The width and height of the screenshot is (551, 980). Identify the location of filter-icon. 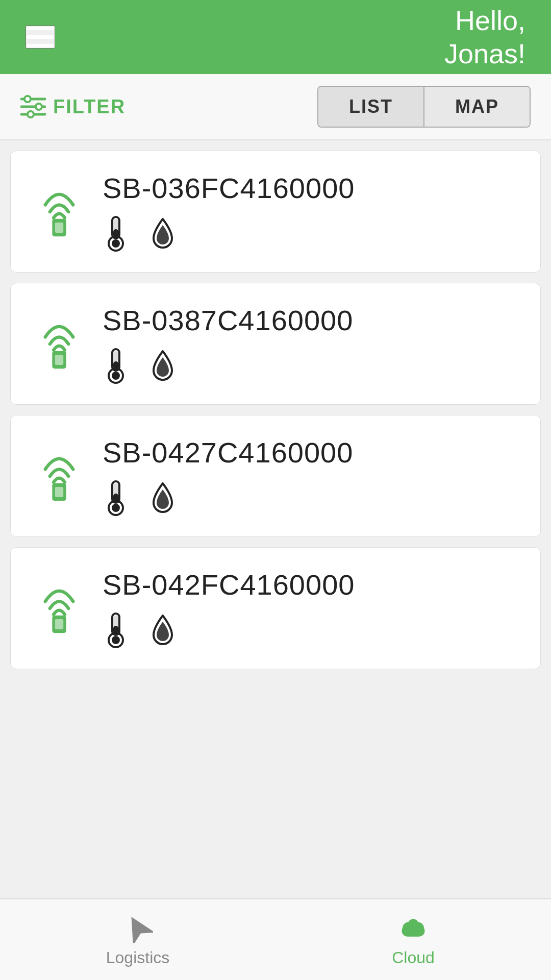
(33, 107).